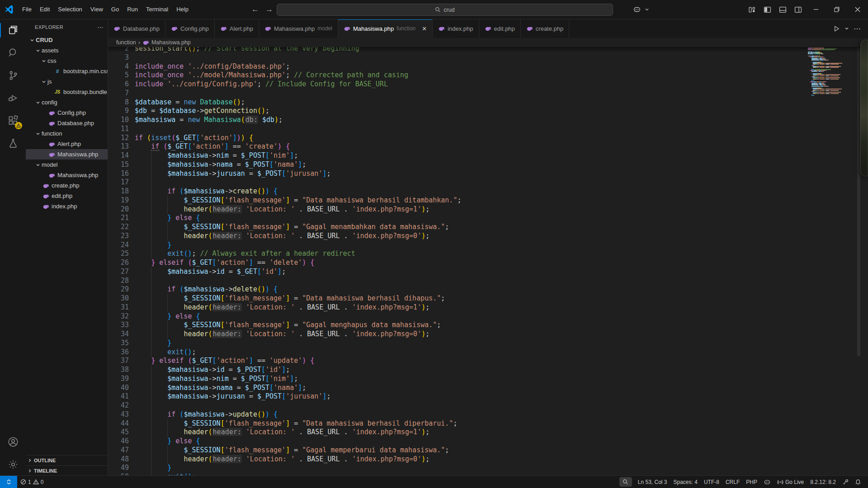 The width and height of the screenshot is (868, 488). What do you see at coordinates (488, 272) in the screenshot?
I see `code-line: 27 $mahasiswa->id = $_GET['id'];` at bounding box center [488, 272].